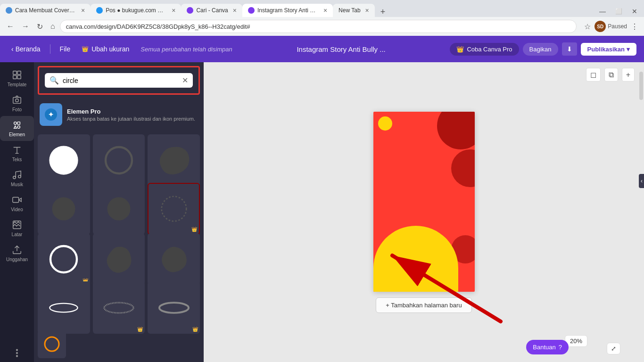  What do you see at coordinates (17, 204) in the screenshot?
I see `sidebar-item-video: Video` at bounding box center [17, 204].